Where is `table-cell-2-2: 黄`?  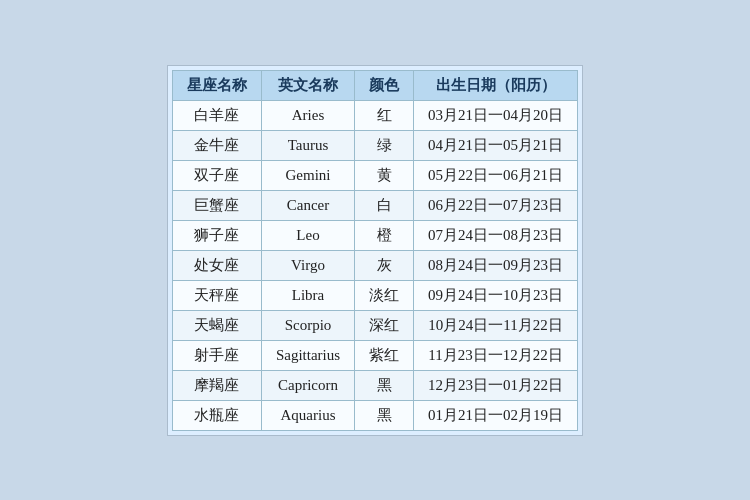 table-cell-2-2: 黄 is located at coordinates (384, 175).